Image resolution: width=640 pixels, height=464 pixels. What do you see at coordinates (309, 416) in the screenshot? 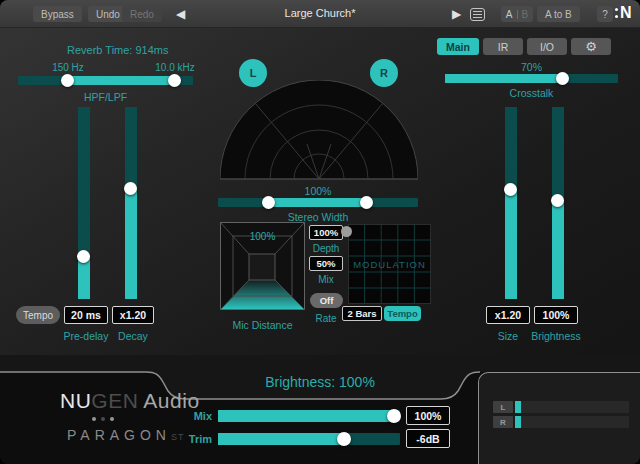
I see `mix-slider` at bounding box center [309, 416].